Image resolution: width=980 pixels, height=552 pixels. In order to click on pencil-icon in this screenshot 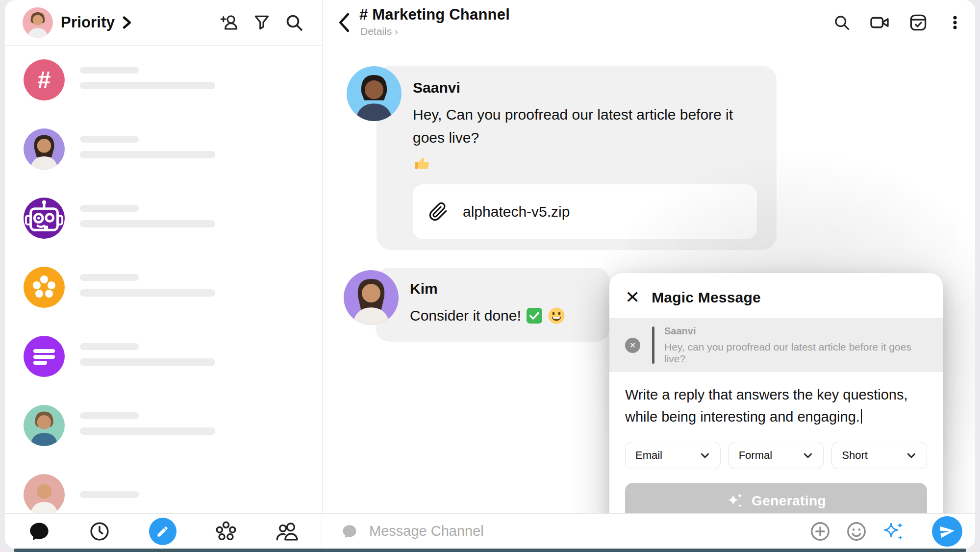, I will do `click(163, 531)`.